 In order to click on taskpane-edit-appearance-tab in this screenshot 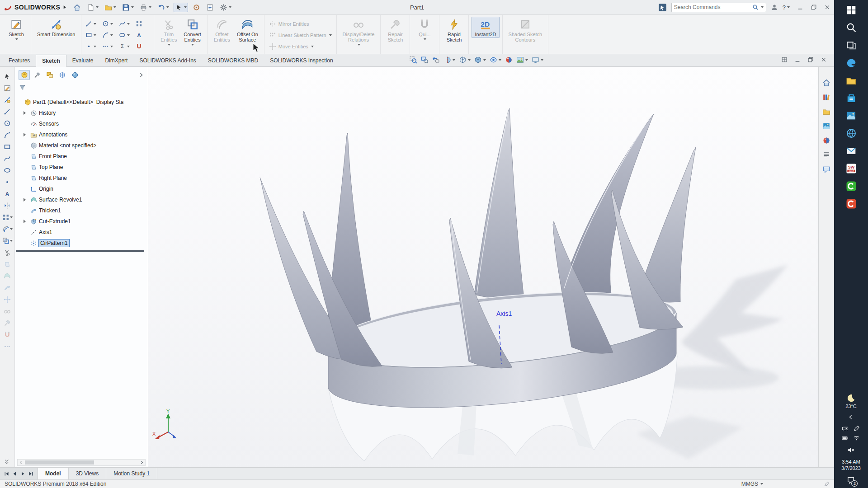, I will do `click(826, 141)`.